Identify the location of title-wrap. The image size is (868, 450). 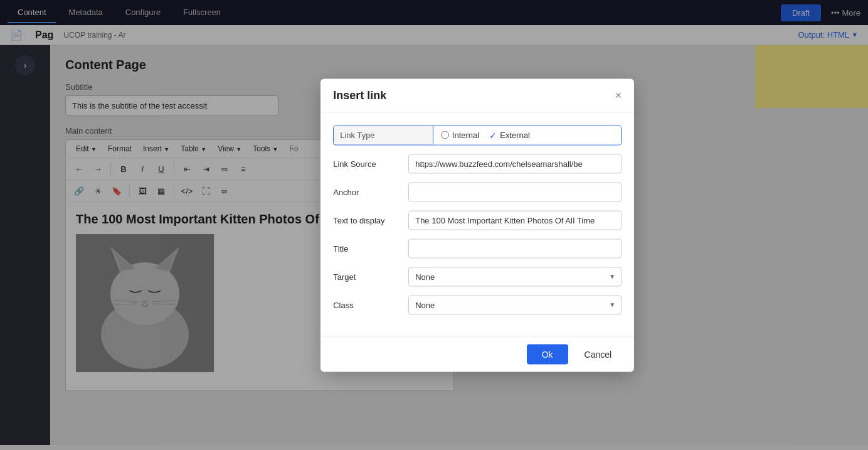
(515, 249).